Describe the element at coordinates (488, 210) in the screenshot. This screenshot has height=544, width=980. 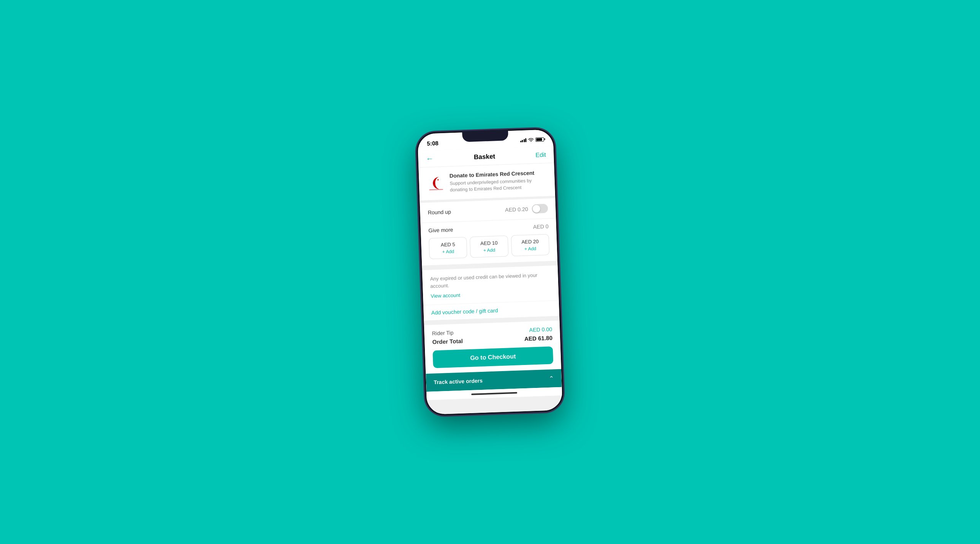
I see `round-up-row: Round up AED 0.20` at that location.